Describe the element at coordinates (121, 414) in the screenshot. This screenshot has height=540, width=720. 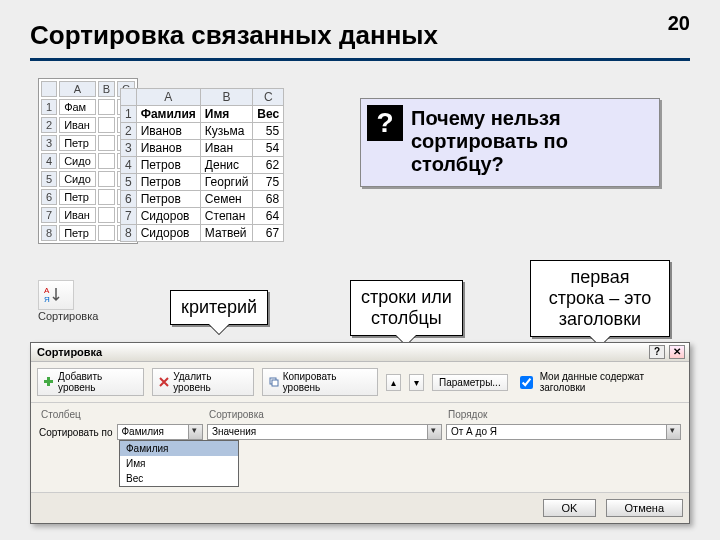
I see `column-header: Столбец` at that location.